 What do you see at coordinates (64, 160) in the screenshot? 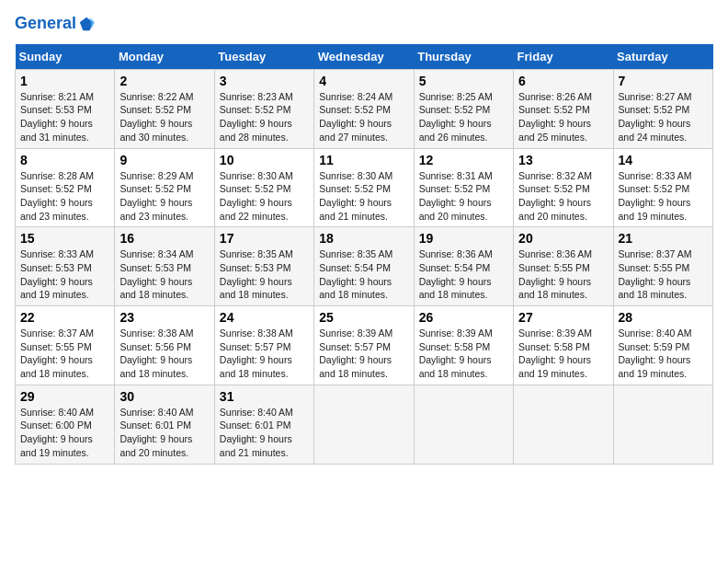
I see `day-number: 8` at bounding box center [64, 160].